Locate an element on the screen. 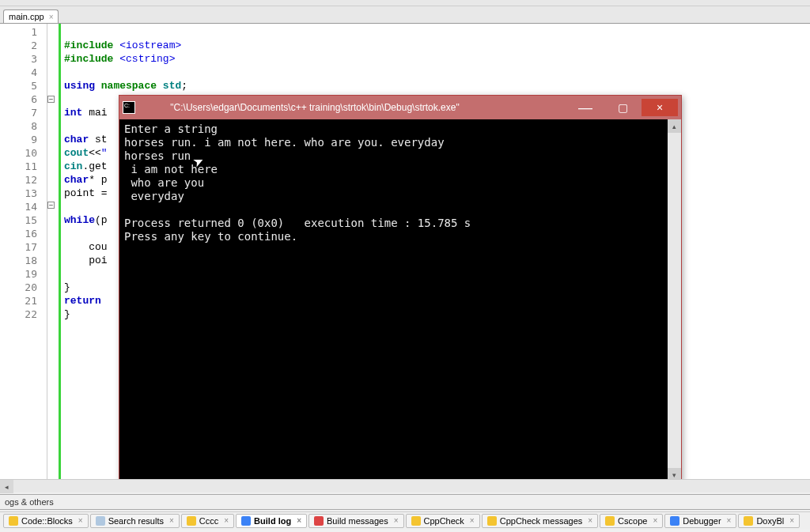  tab-label: DoxyBl is located at coordinates (770, 521).